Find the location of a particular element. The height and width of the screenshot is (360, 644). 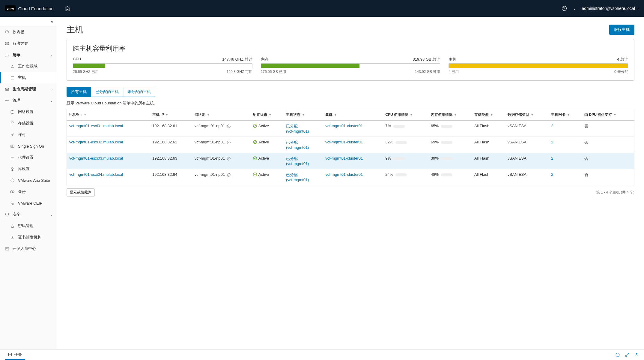

nav-ceip: VMware CEIP is located at coordinates (28, 203).